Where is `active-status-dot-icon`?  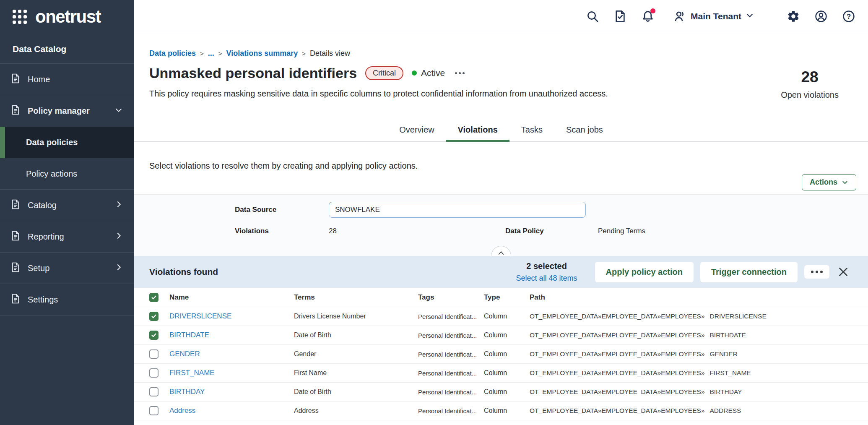
active-status-dot-icon is located at coordinates (414, 73).